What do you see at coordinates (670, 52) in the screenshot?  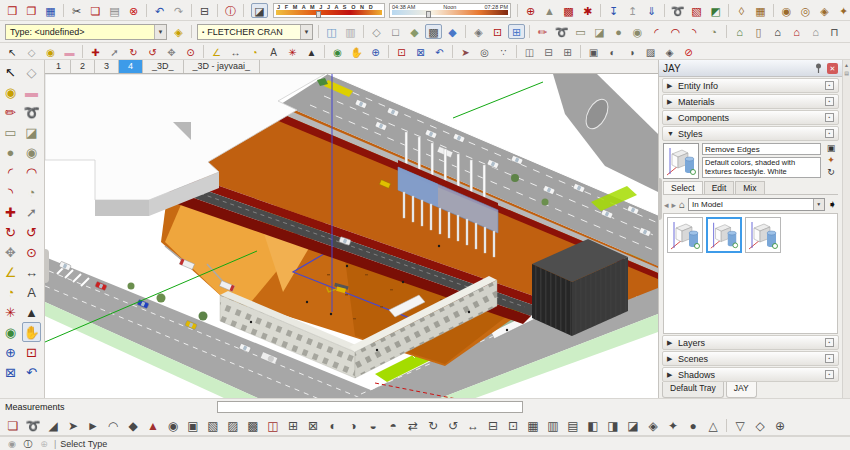 I see `advanced-camera-icon: ◈` at bounding box center [670, 52].